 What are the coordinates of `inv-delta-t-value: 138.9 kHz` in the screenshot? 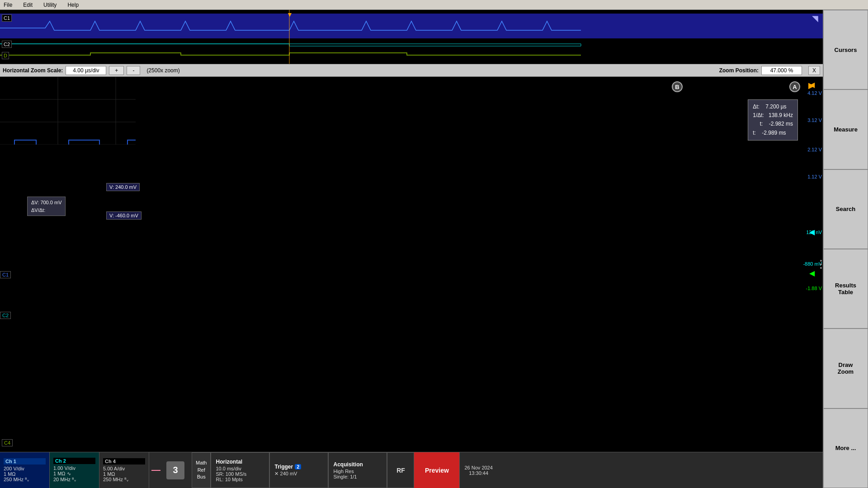 It's located at (781, 115).